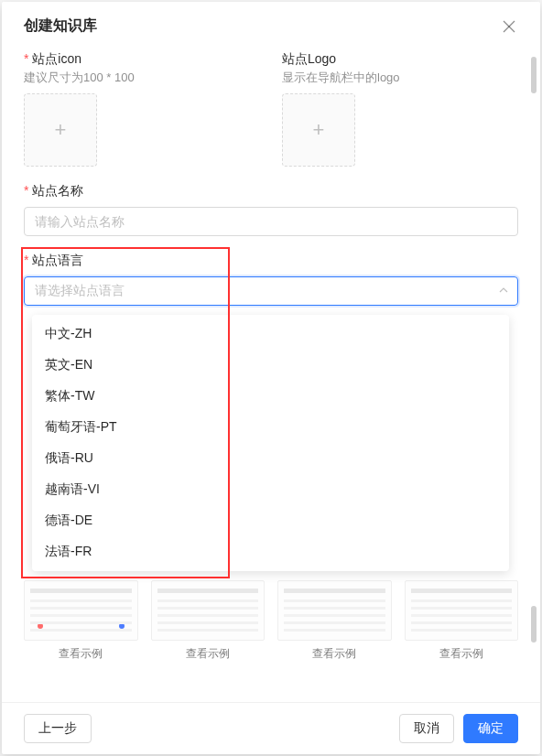 The height and width of the screenshot is (756, 542). Describe the element at coordinates (271, 261) in the screenshot. I see `label-site-language: 站点语言` at that location.